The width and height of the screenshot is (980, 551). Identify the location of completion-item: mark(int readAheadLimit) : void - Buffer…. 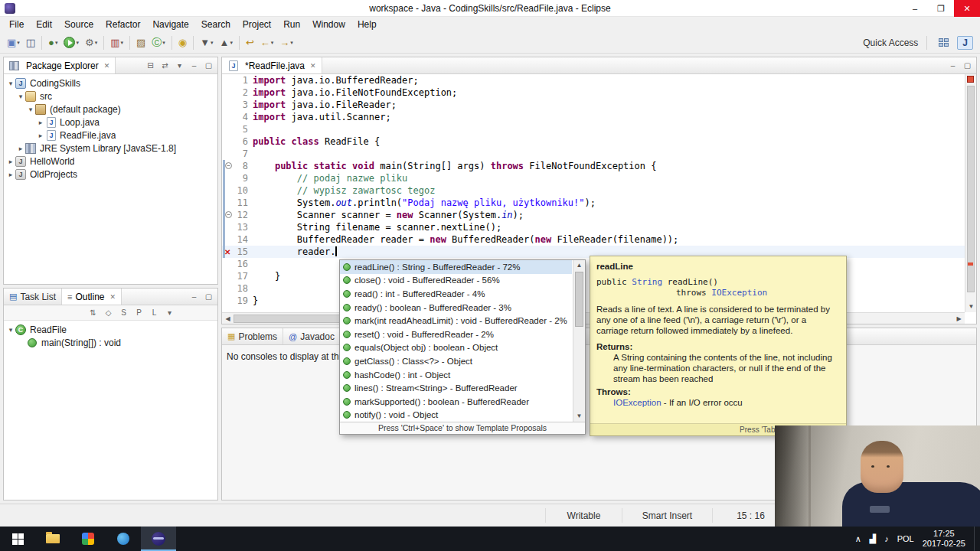
(456, 321).